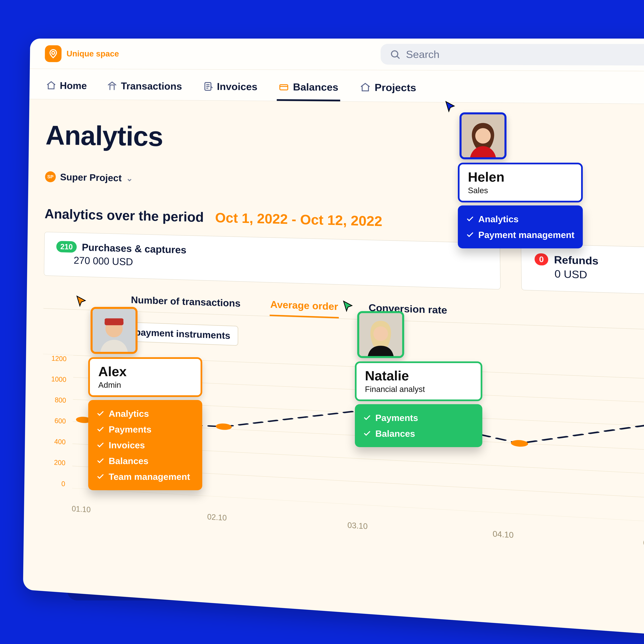 Image resolution: width=644 pixels, height=644 pixels. What do you see at coordinates (423, 54) in the screenshot?
I see `search-placeholder: Search` at bounding box center [423, 54].